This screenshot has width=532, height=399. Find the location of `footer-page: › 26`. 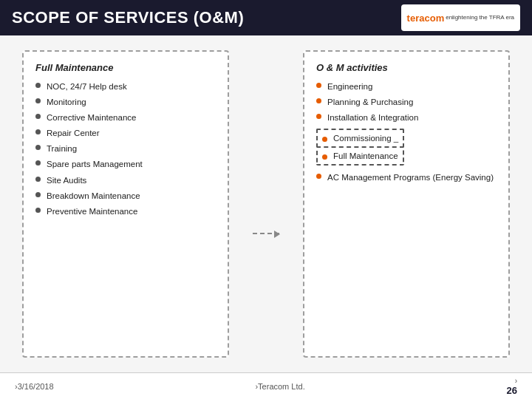

footer-page: › 26 is located at coordinates (512, 386).